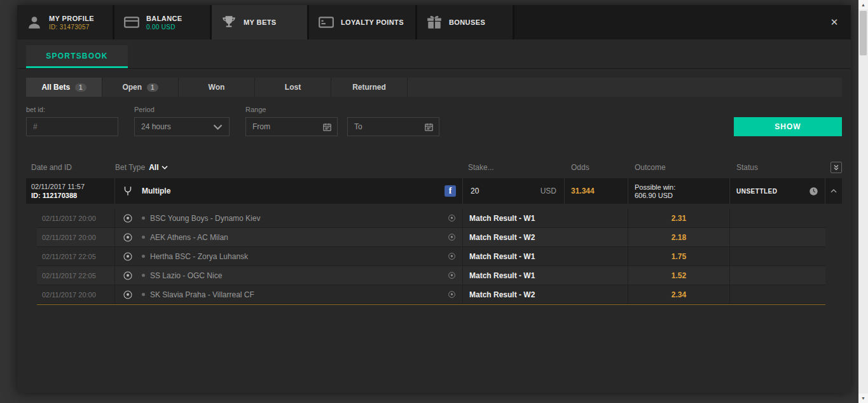 The height and width of the screenshot is (403, 868). What do you see at coordinates (834, 22) in the screenshot?
I see `close-icon: ✕` at bounding box center [834, 22].